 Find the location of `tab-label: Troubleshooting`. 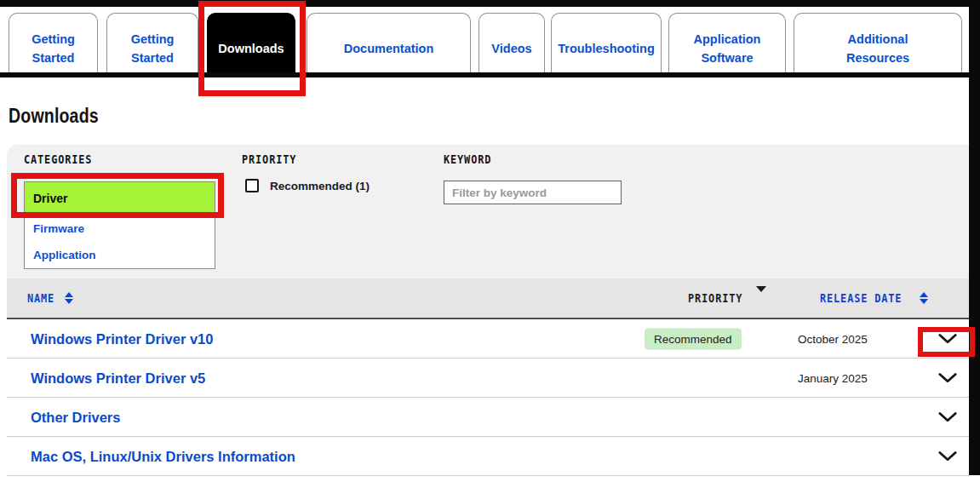

tab-label: Troubleshooting is located at coordinates (606, 49).